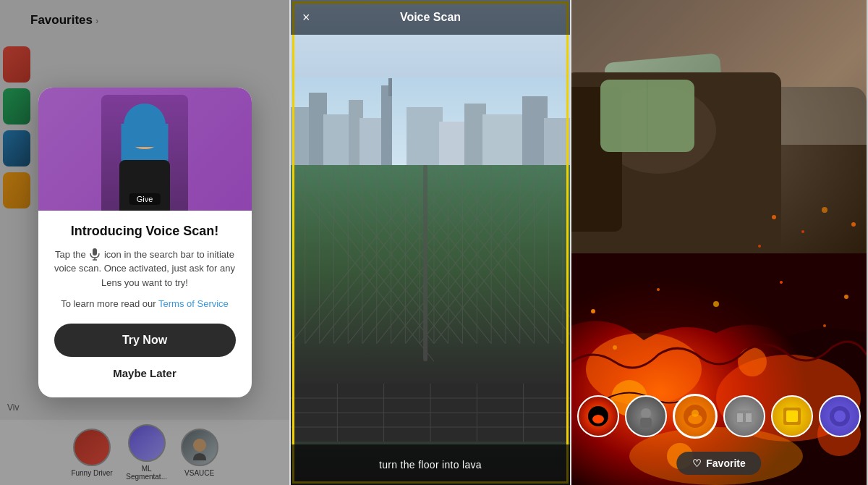 This screenshot has height=485, width=868. Describe the element at coordinates (145, 374) in the screenshot. I see `maybe-later-button: Maybe Later` at that location.